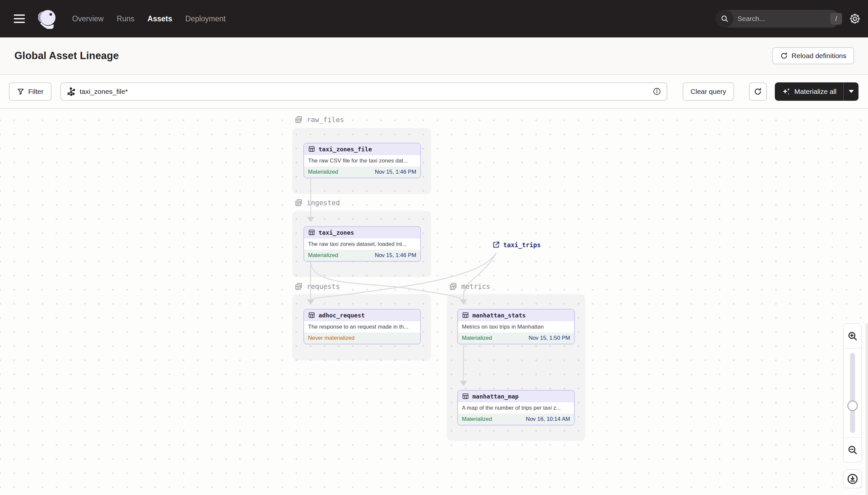  I want to click on zoom-in-button, so click(853, 336).